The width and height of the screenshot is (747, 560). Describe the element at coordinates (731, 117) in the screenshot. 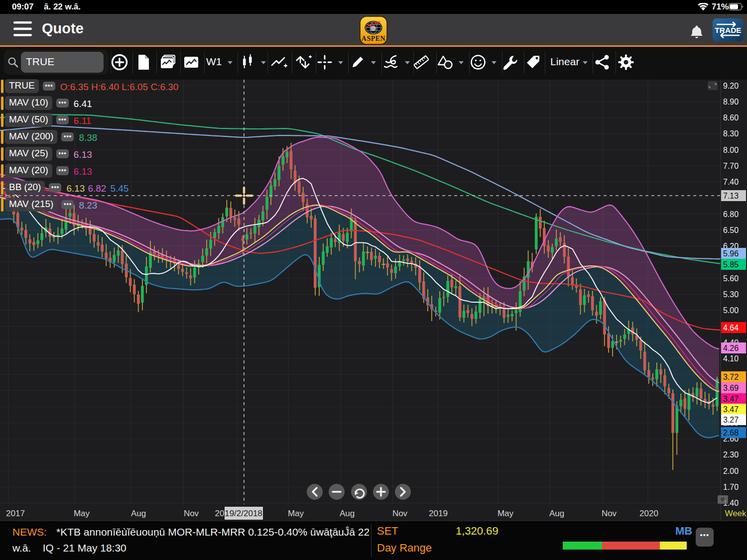

I see `svg-text: 8.60` at that location.